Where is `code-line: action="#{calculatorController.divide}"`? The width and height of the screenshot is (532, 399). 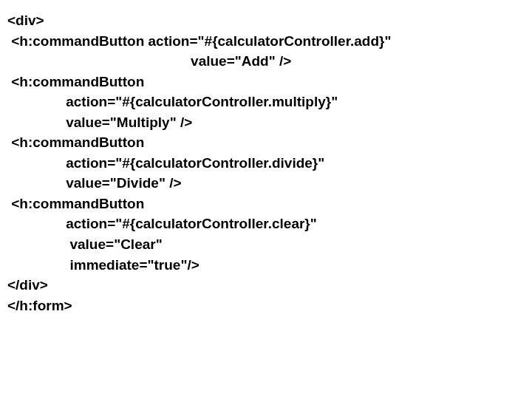 code-line: action="#{calculatorController.divide}" is located at coordinates (266, 163).